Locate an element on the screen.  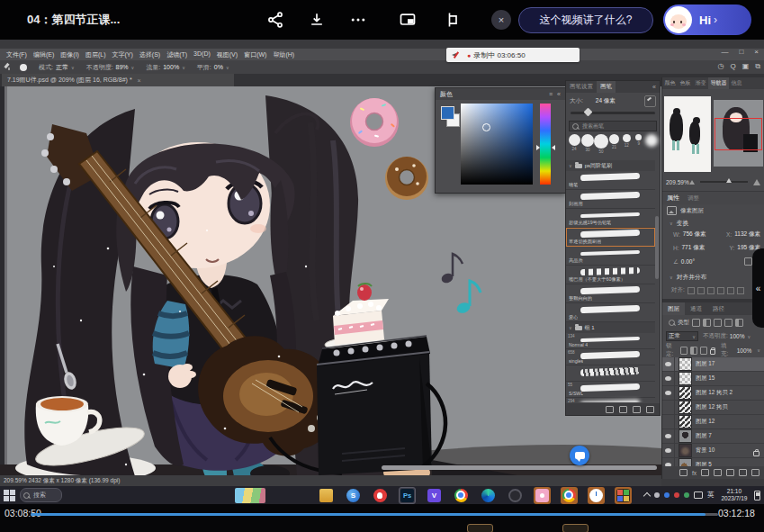
layer-row: 图层 12 is located at coordinates (713, 422).